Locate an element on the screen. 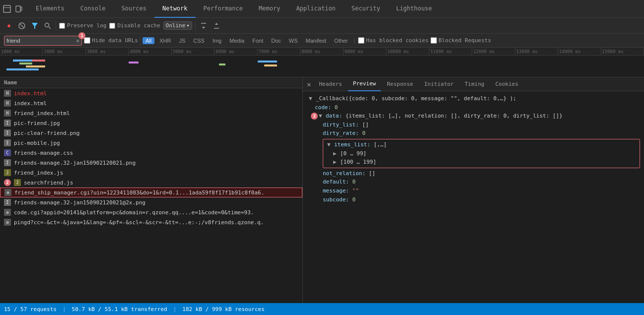 This screenshot has height=315, width=644. filter-xhr-button: XHR is located at coordinates (165, 41).